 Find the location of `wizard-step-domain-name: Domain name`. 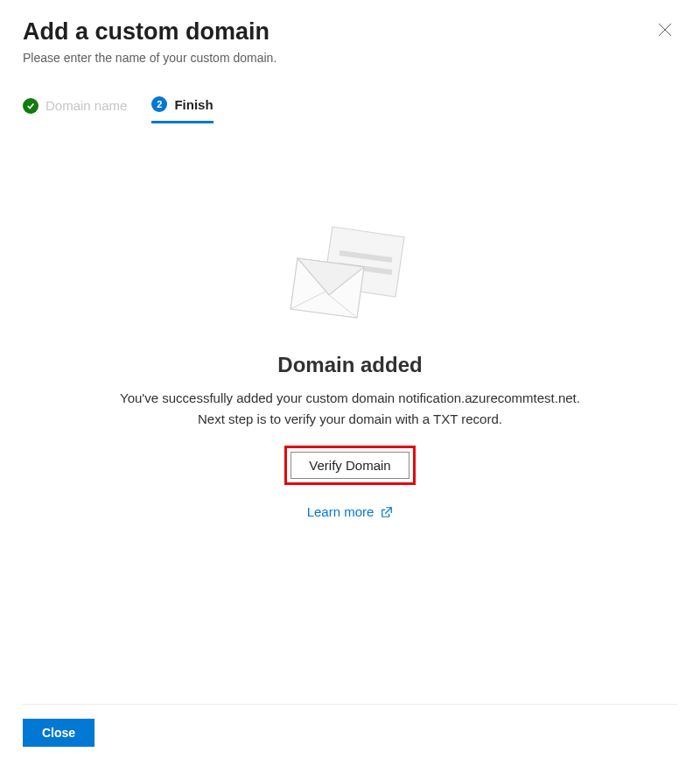

wizard-step-domain-name: Domain name is located at coordinates (75, 110).